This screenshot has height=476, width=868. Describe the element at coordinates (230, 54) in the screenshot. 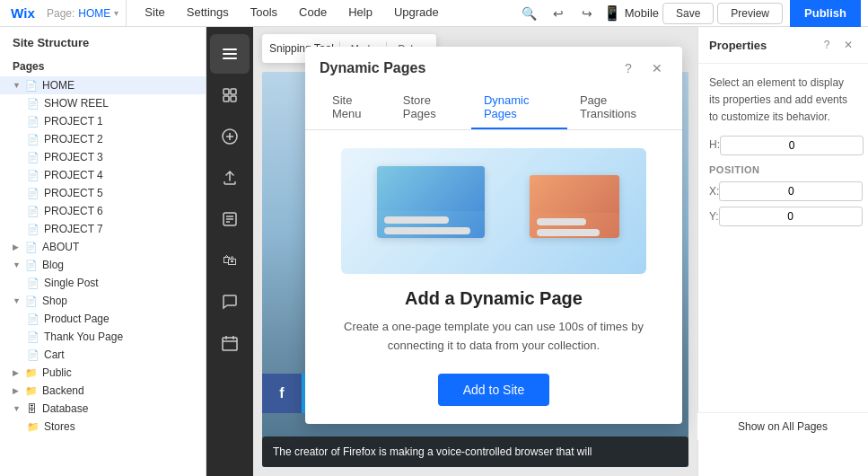

I see `site-menu-icon` at that location.